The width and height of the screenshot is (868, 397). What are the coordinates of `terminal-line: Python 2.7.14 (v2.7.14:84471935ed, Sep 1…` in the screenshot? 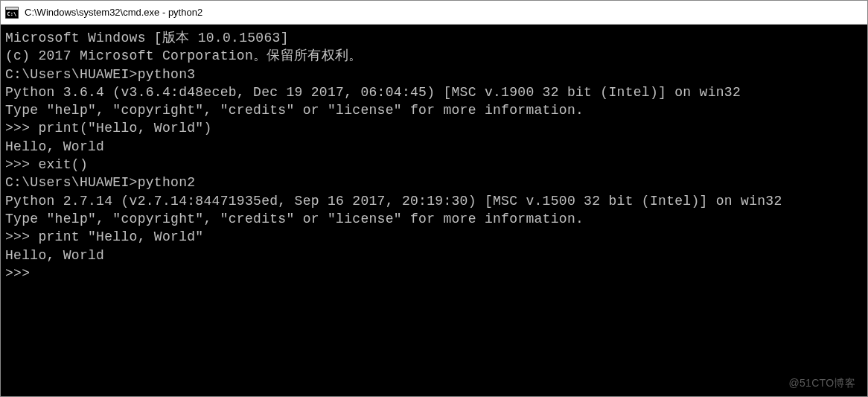 It's located at (434, 201).